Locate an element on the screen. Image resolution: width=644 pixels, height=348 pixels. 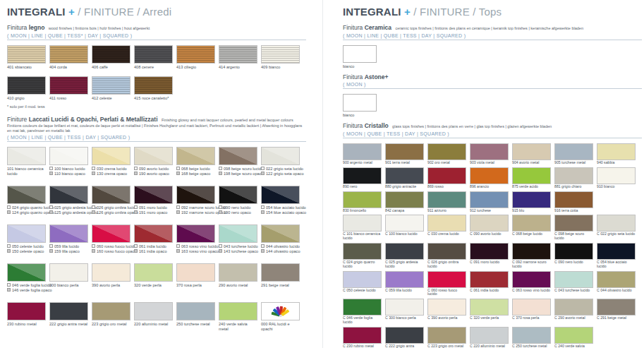
swatch-label: 910 bianco is located at coordinates (616, 187).